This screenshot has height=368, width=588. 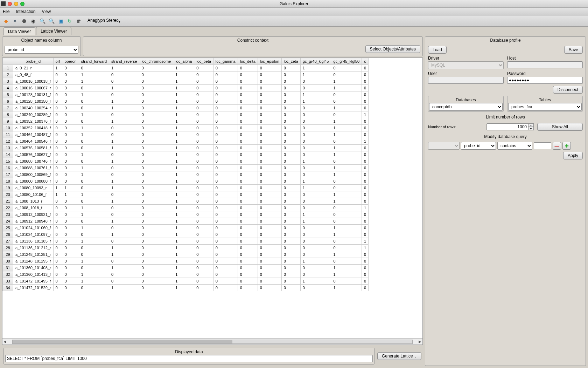 What do you see at coordinates (186, 188) in the screenshot?
I see `table-row: 19a_10080_10093_r11010100000100` at bounding box center [186, 188].